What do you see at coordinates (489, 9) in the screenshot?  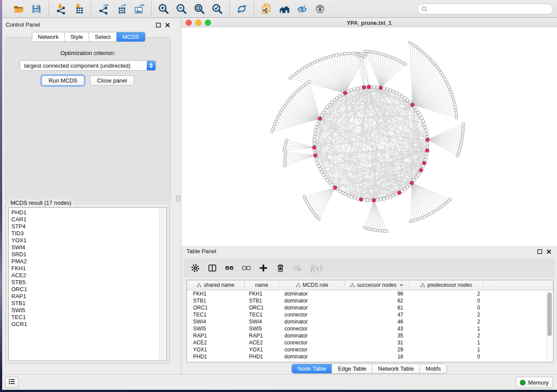 I see `search-input` at bounding box center [489, 9].